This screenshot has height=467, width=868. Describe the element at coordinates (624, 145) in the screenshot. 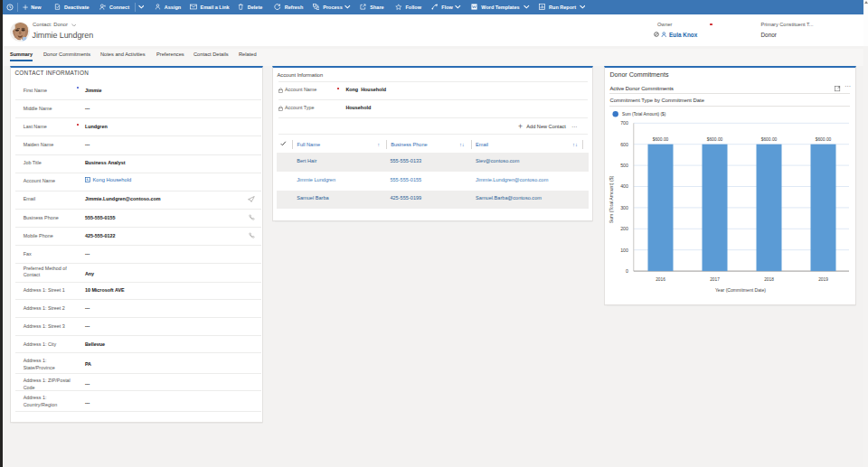

I see `svg-text: 600` at that location.